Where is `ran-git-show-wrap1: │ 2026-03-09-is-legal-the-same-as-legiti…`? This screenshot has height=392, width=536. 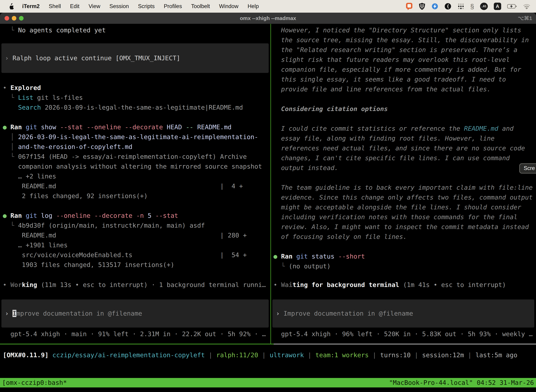
ran-git-show-wrap1: │ 2026-03-09-is-legal-the-same-as-legiti… is located at coordinates (137, 137).